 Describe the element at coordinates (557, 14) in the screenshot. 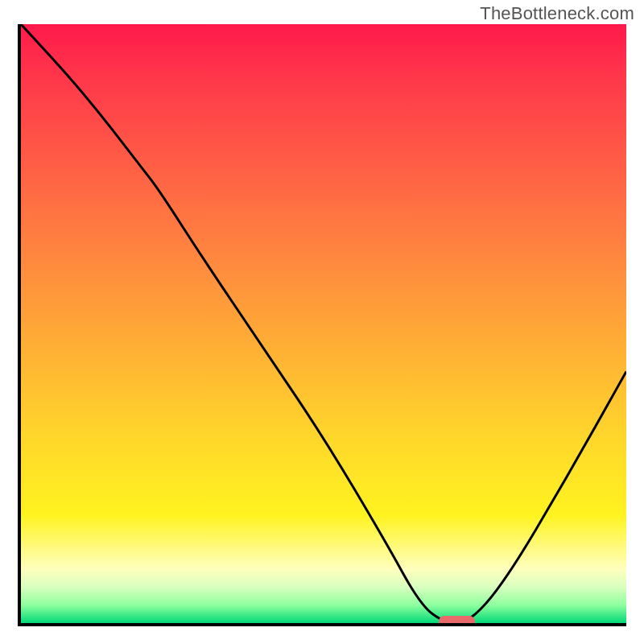

I see `watermark-label: TheBottleneck.com` at that location.